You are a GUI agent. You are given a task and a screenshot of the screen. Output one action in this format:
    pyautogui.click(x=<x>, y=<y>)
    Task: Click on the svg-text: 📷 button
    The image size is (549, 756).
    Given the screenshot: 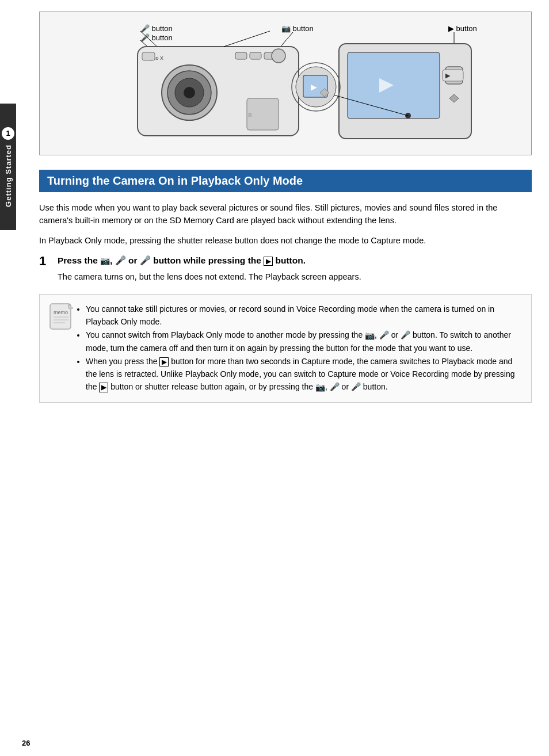 What is the action you would take?
    pyautogui.click(x=298, y=29)
    